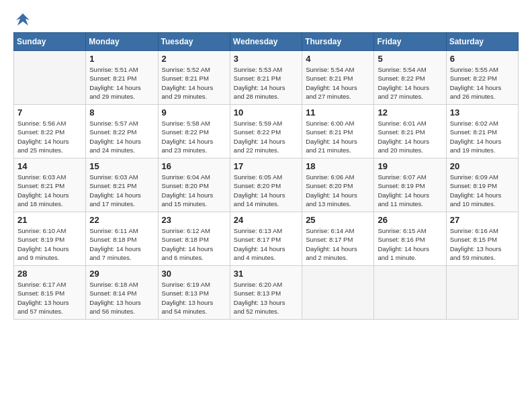 The image size is (532, 411). Describe the element at coordinates (410, 239) in the screenshot. I see `calendar-cell: 26Sunrise: 6:15 AM Sunset: 8:16 PM Dayli…` at that location.